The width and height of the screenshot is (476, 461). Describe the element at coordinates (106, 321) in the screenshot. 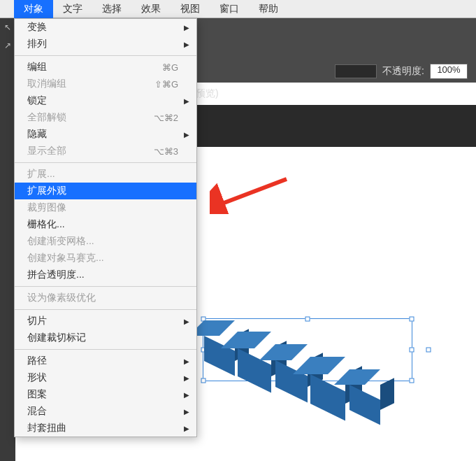

I see `menu-item: 切片▶` at that location.